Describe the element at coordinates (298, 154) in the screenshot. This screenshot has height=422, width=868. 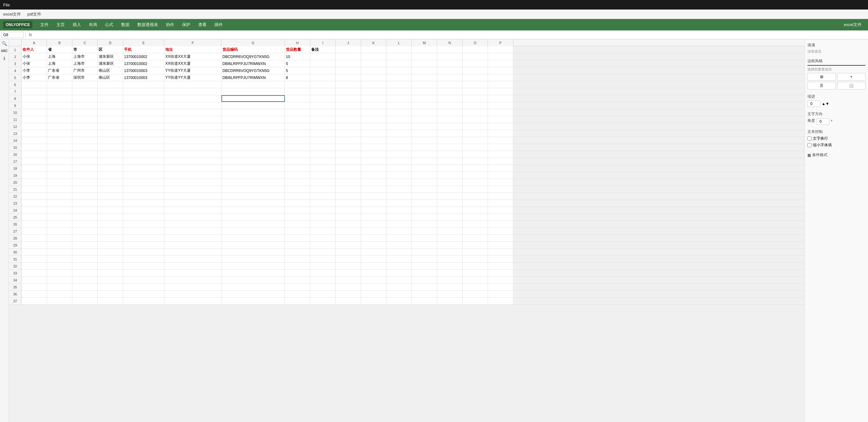
I see `cell-16-H` at that location.